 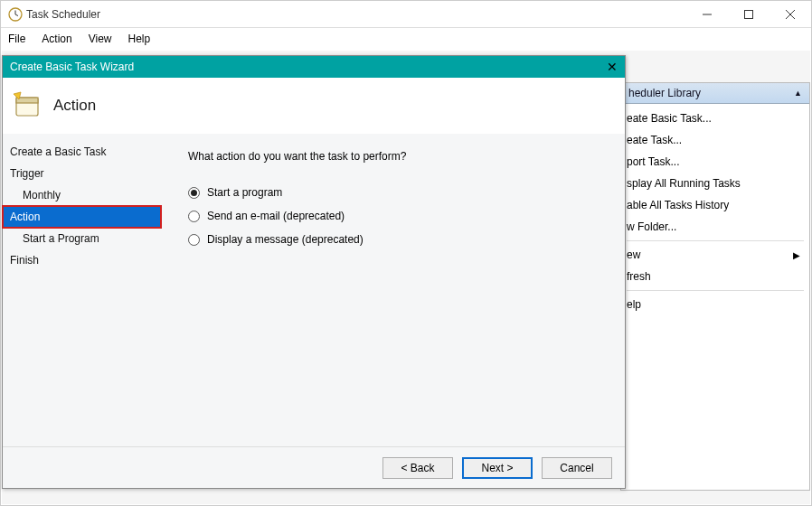 What do you see at coordinates (27, 106) in the screenshot?
I see `wizard-calendar-icon` at bounding box center [27, 106].